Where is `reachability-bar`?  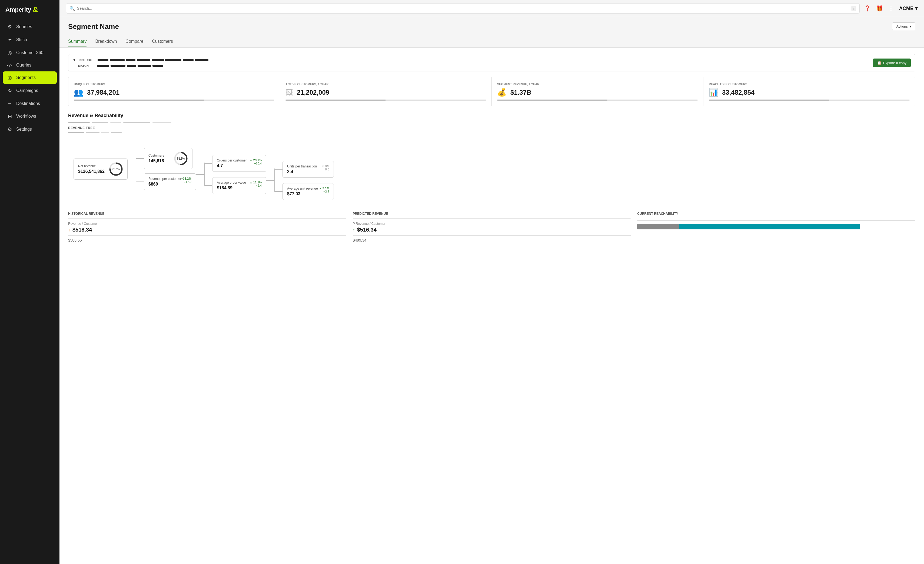
reachability-bar is located at coordinates (776, 227).